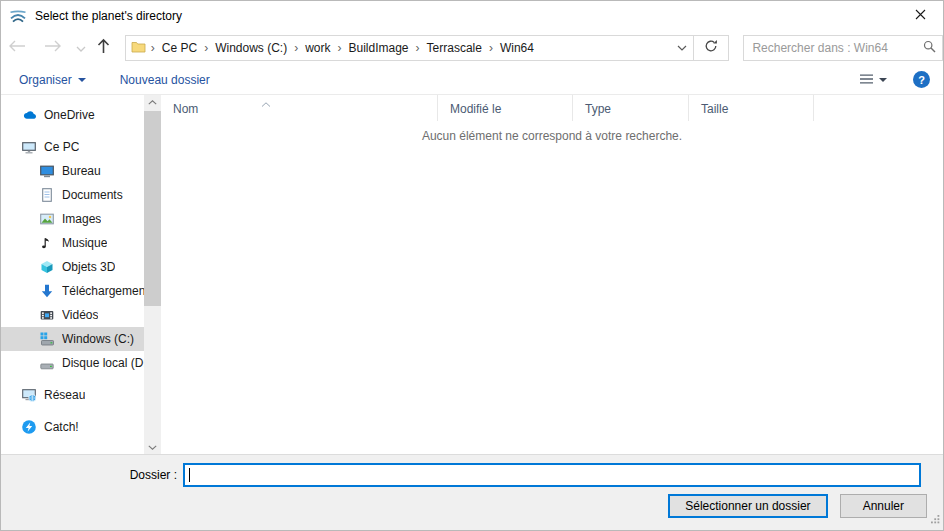 This screenshot has width=944, height=531. What do you see at coordinates (798, 506) in the screenshot?
I see `dialog-buttons: Sélectionner un dossier Annuler` at bounding box center [798, 506].